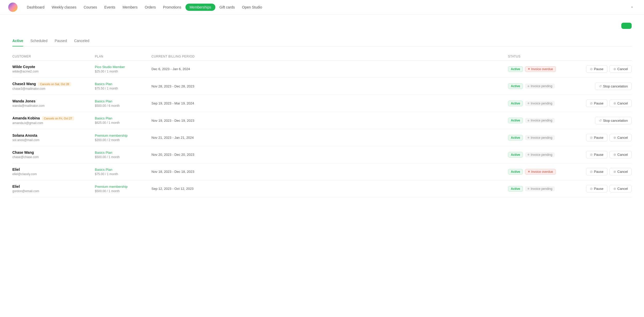 The image size is (644, 317). Describe the element at coordinates (54, 106) in the screenshot. I see `customer-email: wanda@mailinator.com` at that location.